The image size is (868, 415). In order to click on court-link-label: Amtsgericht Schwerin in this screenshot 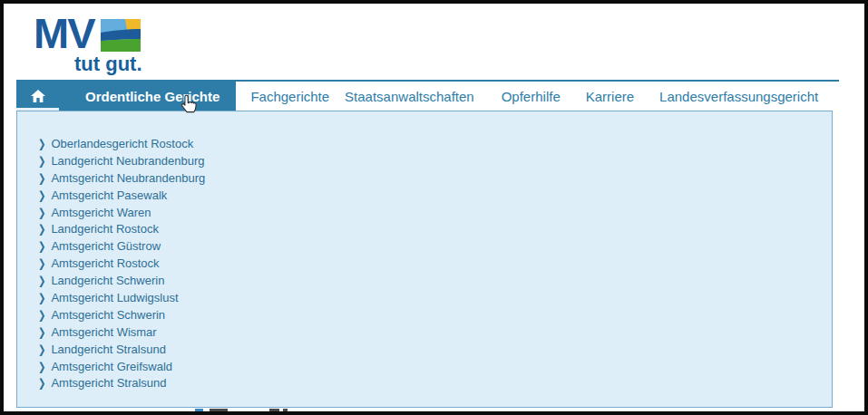, I will do `click(108, 315)`.